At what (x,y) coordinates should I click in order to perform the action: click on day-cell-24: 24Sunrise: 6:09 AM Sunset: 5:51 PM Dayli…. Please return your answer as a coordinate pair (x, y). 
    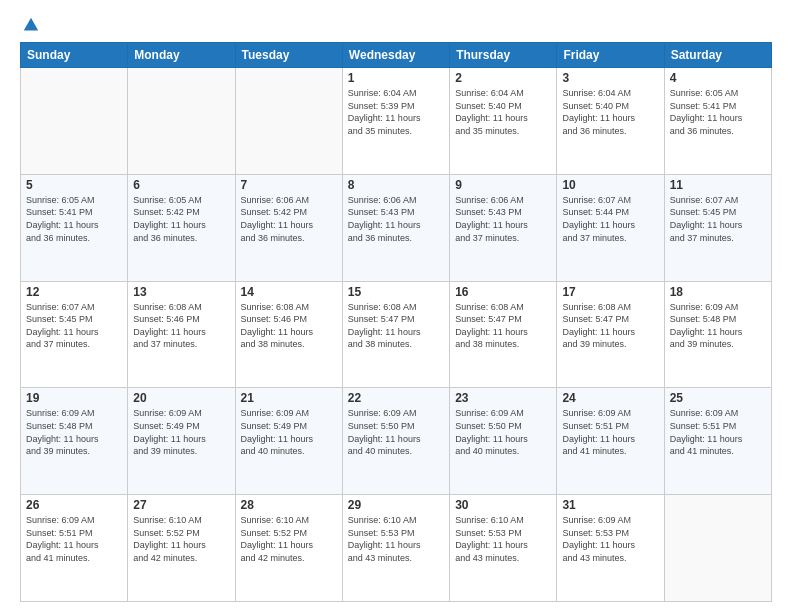
    Looking at the image, I should click on (610, 442).